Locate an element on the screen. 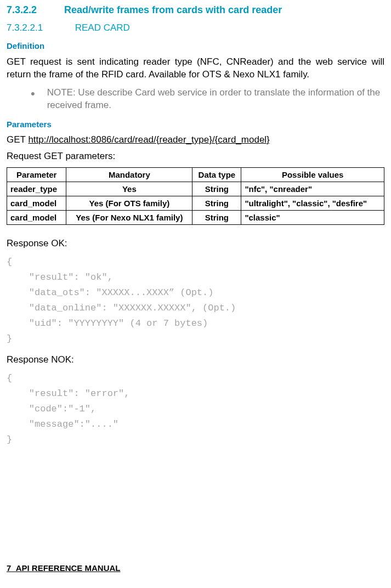 This screenshot has height=588, width=391. section-title: Read/write frames from cards with card r… is located at coordinates (173, 10).